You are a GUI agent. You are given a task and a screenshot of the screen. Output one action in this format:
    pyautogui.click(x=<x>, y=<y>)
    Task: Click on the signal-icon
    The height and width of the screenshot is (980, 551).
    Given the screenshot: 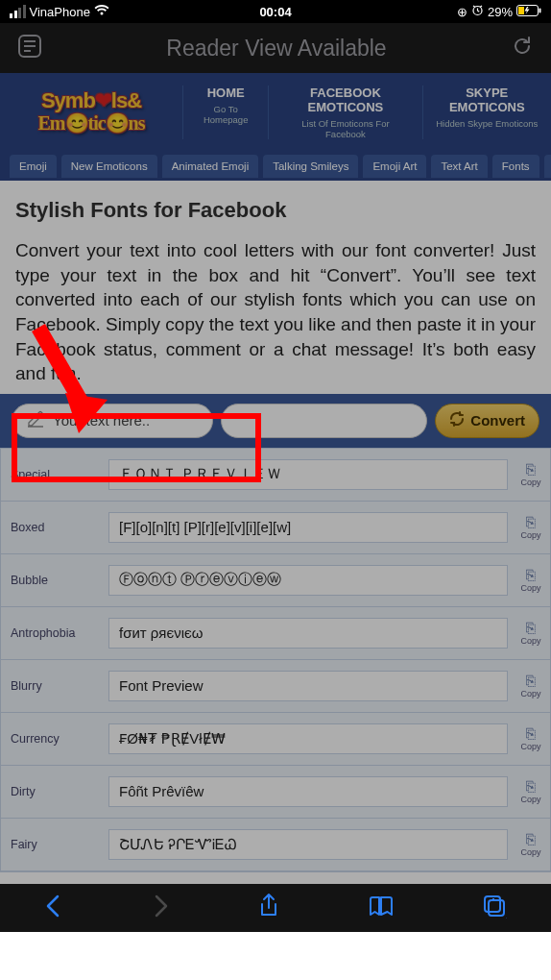 What is the action you would take?
    pyautogui.click(x=17, y=12)
    